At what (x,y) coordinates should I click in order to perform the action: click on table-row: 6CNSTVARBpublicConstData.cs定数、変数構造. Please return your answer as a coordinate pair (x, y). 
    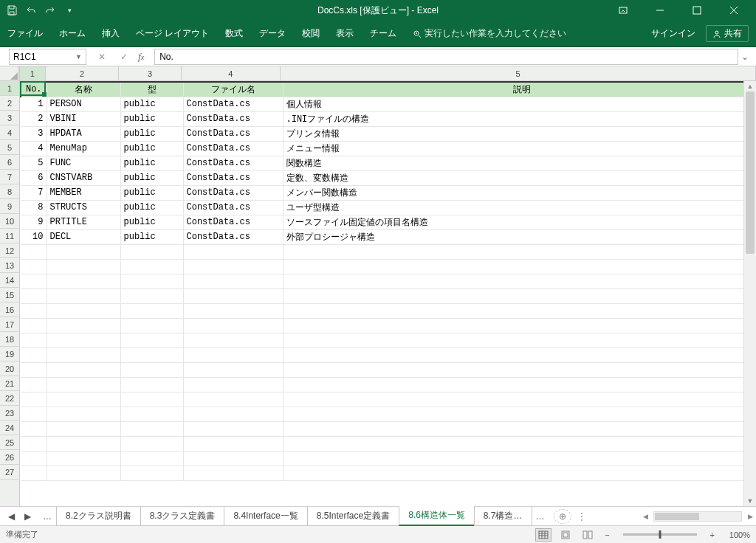
    Looking at the image, I should click on (388, 178).